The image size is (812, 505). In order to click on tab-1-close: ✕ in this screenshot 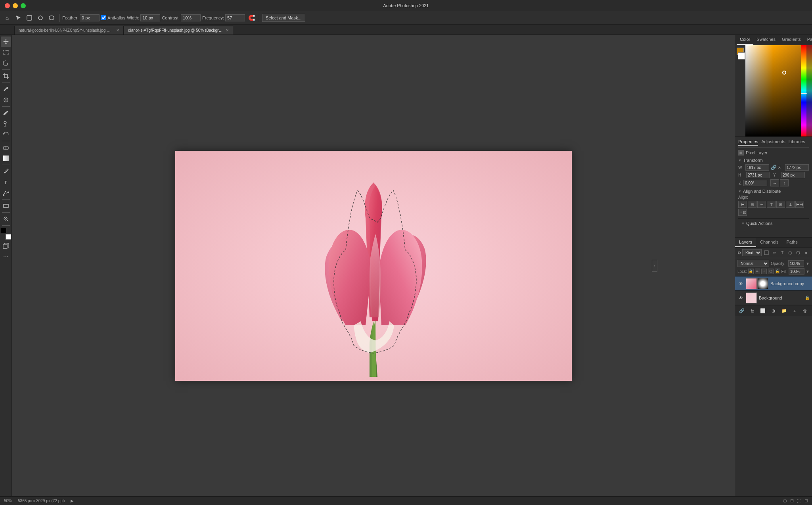, I will do `click(118, 30)`.